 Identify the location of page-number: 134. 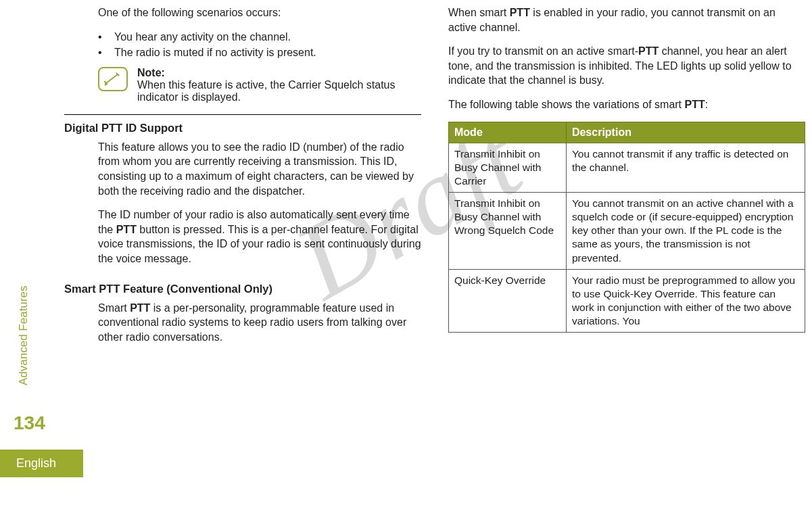
(30, 423).